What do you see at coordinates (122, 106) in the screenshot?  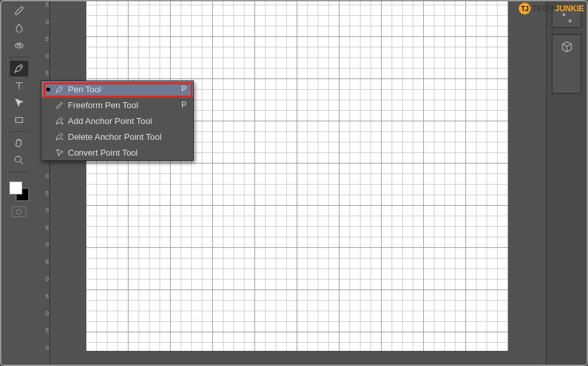 I see `flyout-item-label: Freeform Pen Tool` at bounding box center [122, 106].